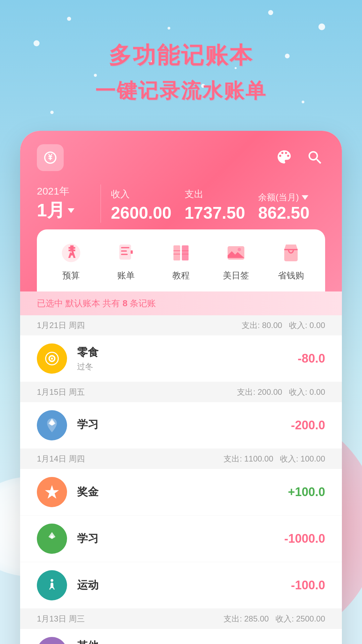  What do you see at coordinates (144, 194) in the screenshot?
I see `income-label: 收入` at bounding box center [144, 194].